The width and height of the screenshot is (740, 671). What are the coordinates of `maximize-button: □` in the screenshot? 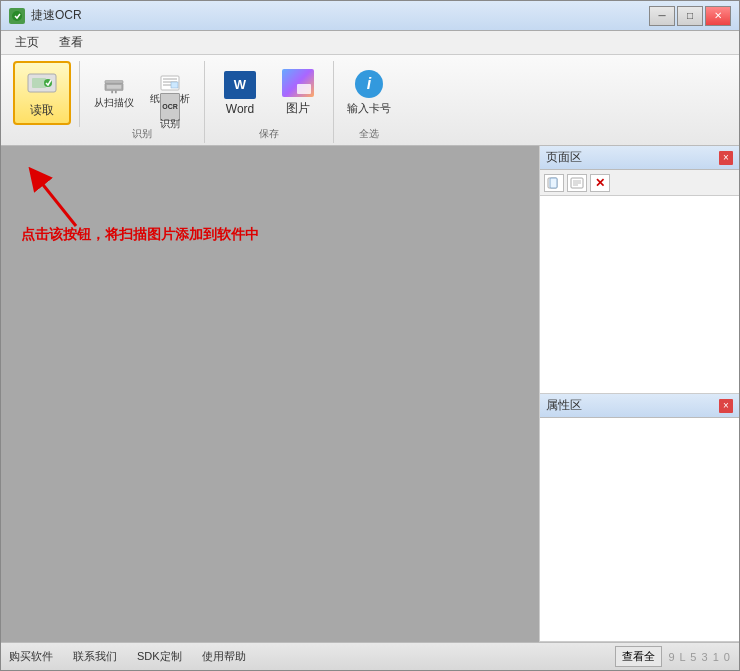 It's located at (690, 16).